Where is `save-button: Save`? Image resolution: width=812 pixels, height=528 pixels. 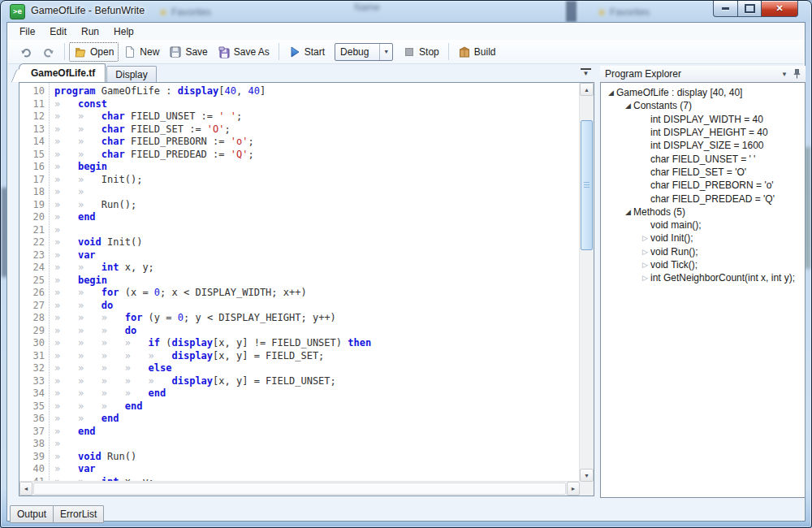 save-button: Save is located at coordinates (188, 52).